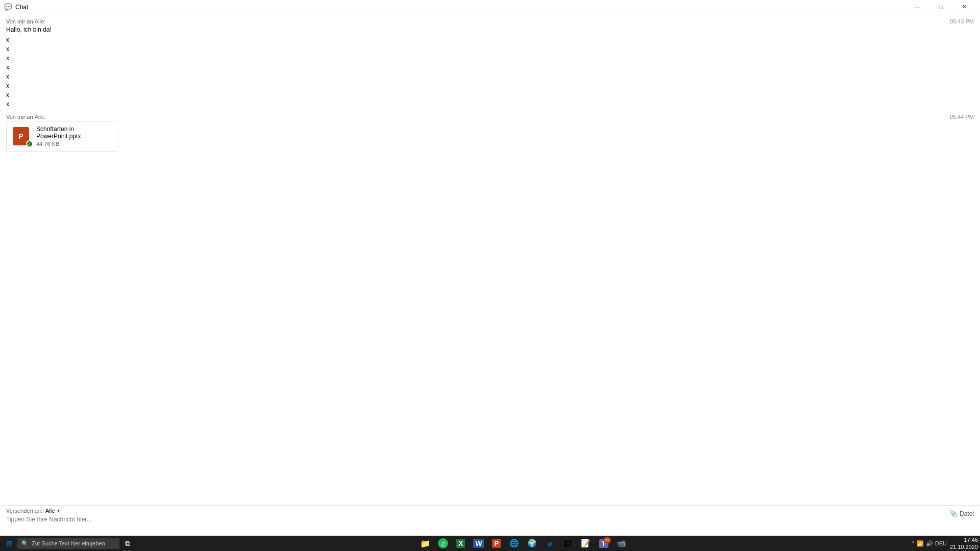 The image size is (980, 551). What do you see at coordinates (962, 513) in the screenshot?
I see `file-button: 📎 Datei` at bounding box center [962, 513].